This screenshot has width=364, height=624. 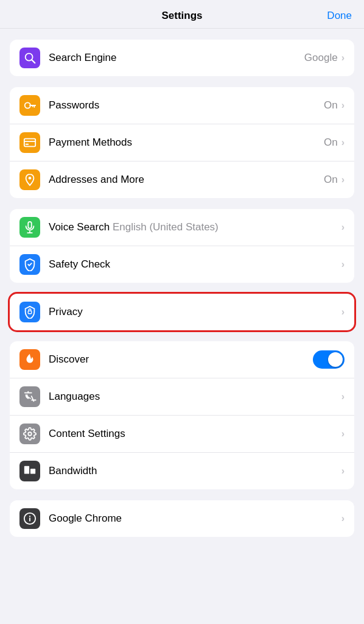 What do you see at coordinates (177, 58) in the screenshot?
I see `search-engine-label: Search Engine` at bounding box center [177, 58].